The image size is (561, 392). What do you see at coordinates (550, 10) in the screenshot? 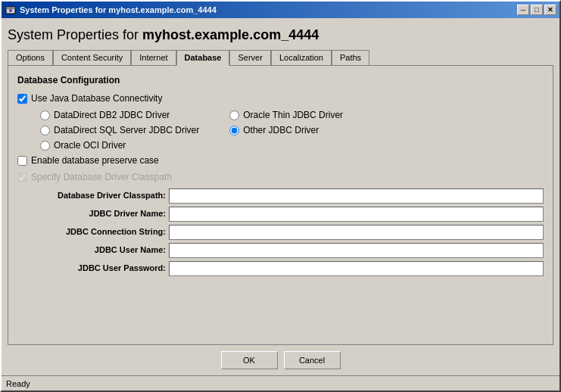
I see `close-button: ✕` at bounding box center [550, 10].